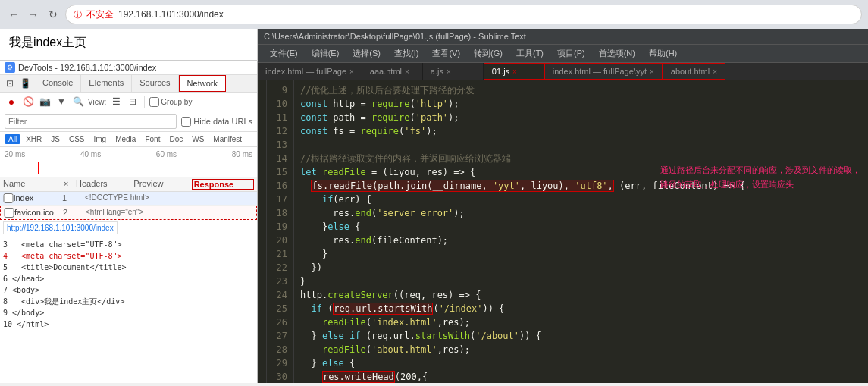 The width and height of the screenshot is (868, 386). Describe the element at coordinates (171, 14) in the screenshot. I see `address-text: 192.168.1.101:3000/index` at that location.